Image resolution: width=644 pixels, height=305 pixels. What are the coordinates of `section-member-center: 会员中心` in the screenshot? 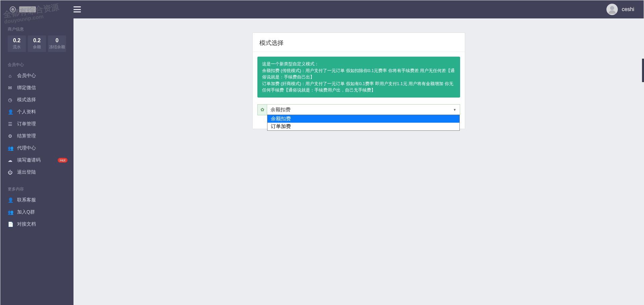 It's located at (37, 64).